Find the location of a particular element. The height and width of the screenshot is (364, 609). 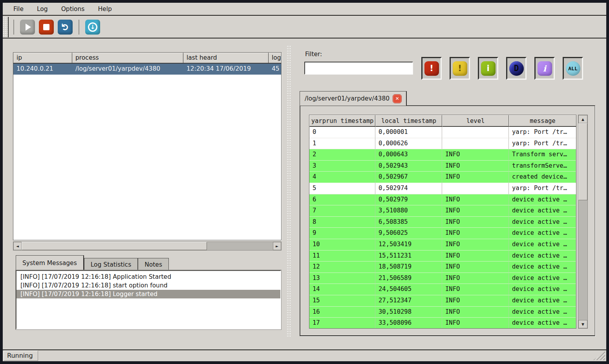

yarprun-timestamp-cell: 14 is located at coordinates (342, 290).